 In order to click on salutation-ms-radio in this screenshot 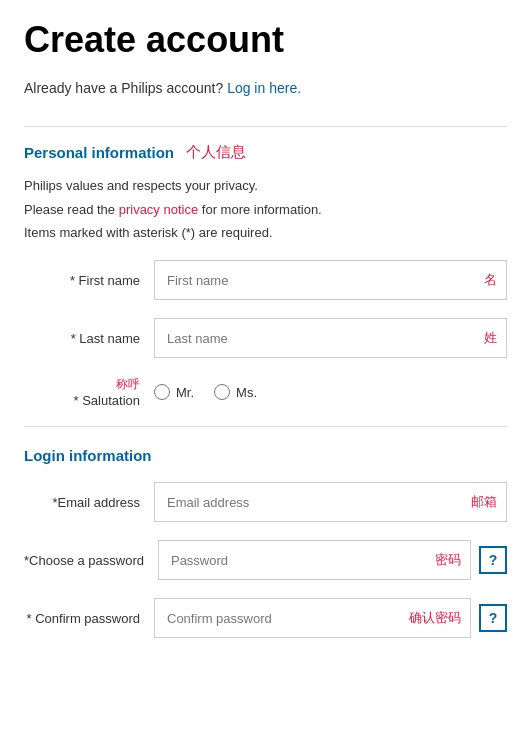, I will do `click(222, 392)`.